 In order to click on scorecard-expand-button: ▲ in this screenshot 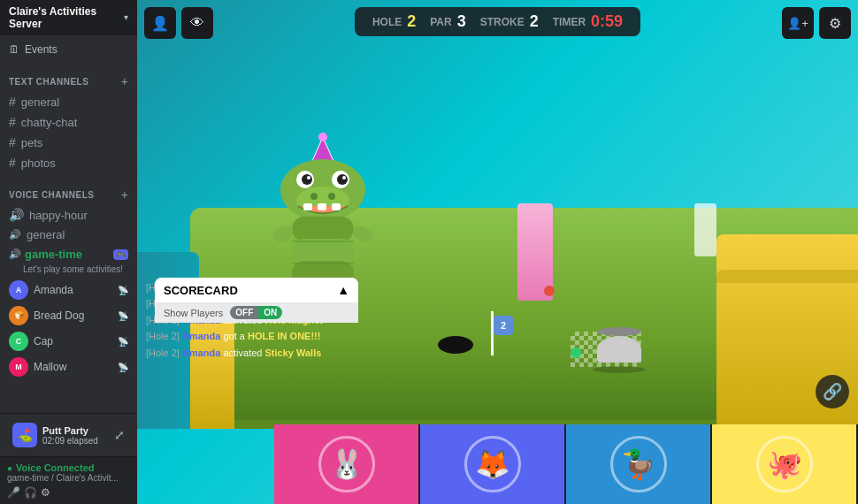, I will do `click(343, 290)`.